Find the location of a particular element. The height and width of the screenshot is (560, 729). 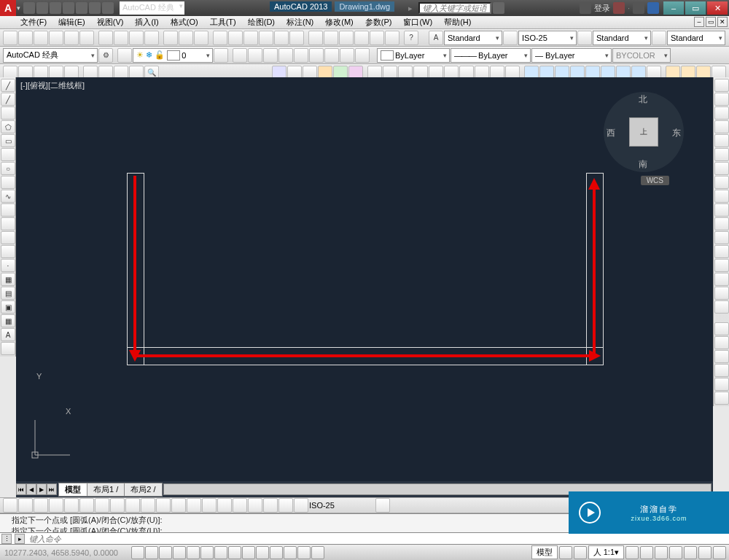

layerstate-icon is located at coordinates (255, 55).